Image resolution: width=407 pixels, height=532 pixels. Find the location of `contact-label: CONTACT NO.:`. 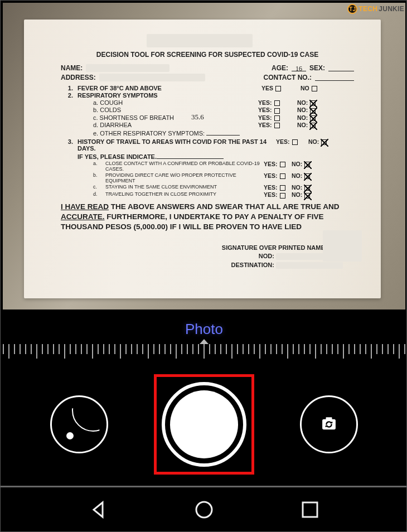

contact-label: CONTACT NO.: is located at coordinates (288, 78).